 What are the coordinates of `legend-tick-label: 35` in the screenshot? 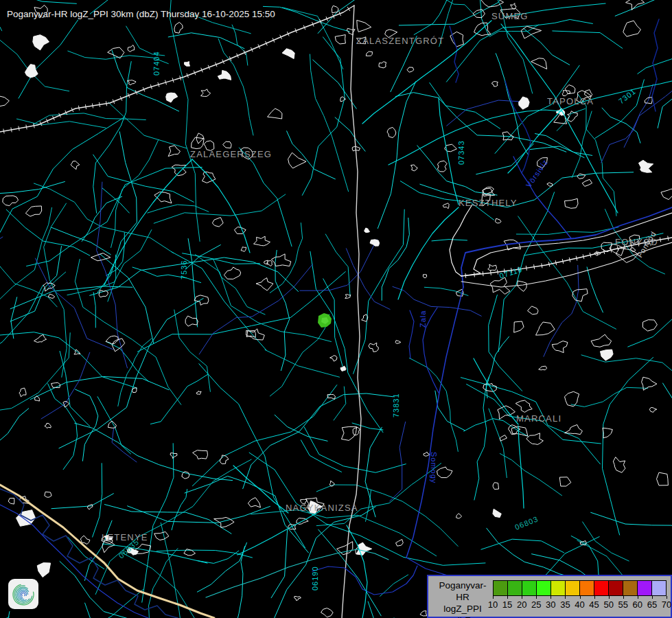 It's located at (565, 604).